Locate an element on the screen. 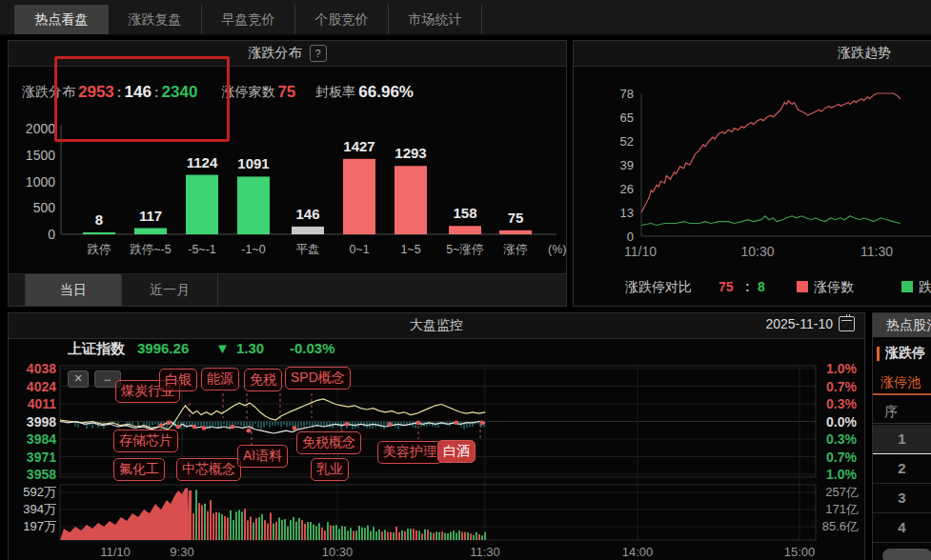  market-xtick: 11:30 is located at coordinates (485, 552).